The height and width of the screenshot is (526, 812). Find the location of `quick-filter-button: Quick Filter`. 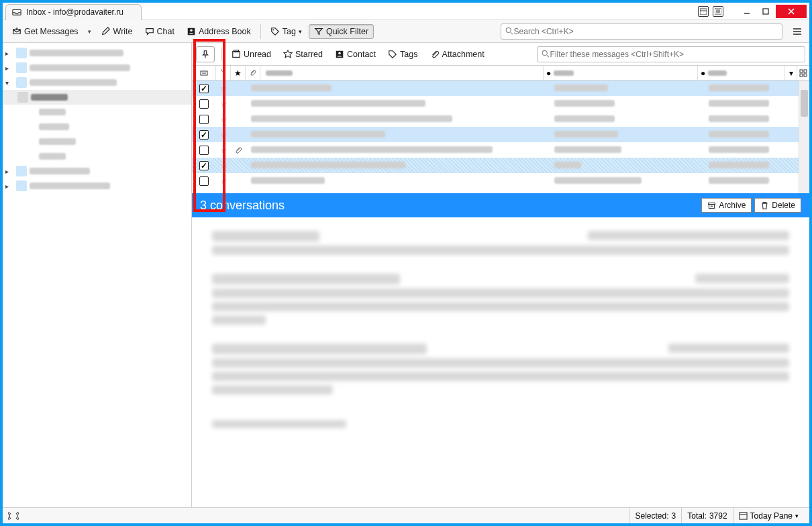

quick-filter-button: Quick Filter is located at coordinates (341, 32).